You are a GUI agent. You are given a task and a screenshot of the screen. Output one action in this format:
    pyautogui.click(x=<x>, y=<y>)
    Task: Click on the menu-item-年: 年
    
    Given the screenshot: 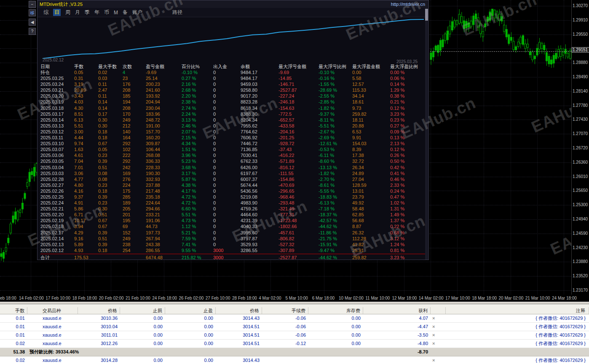 What is the action you would take?
    pyautogui.click(x=97, y=13)
    